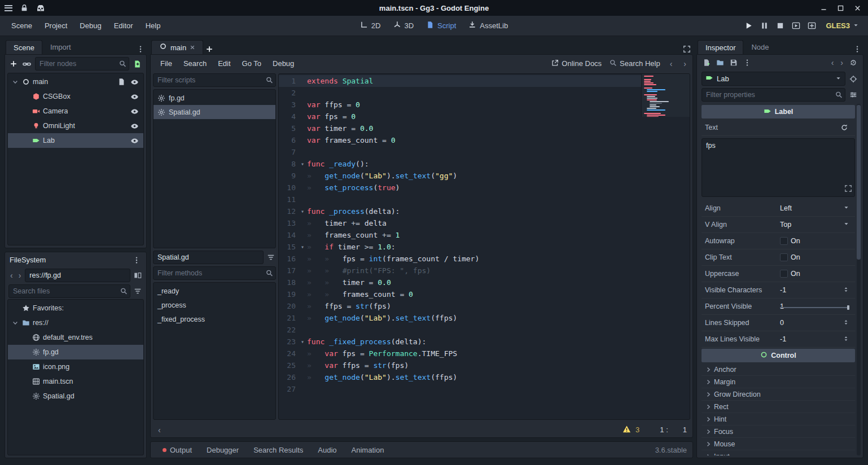 This screenshot has height=465, width=868. Describe the element at coordinates (848, 308) in the screenshot. I see `slider-handle` at that location.